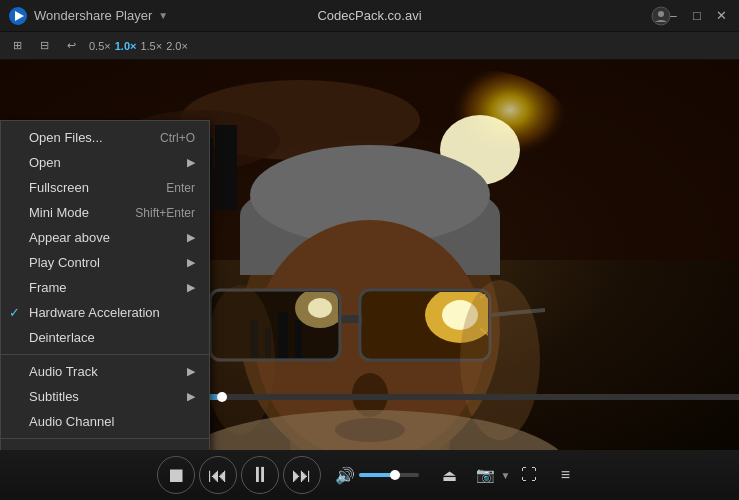  Describe the element at coordinates (64, 372) in the screenshot. I see `menu-label-audio-track: Audio Track` at that location.